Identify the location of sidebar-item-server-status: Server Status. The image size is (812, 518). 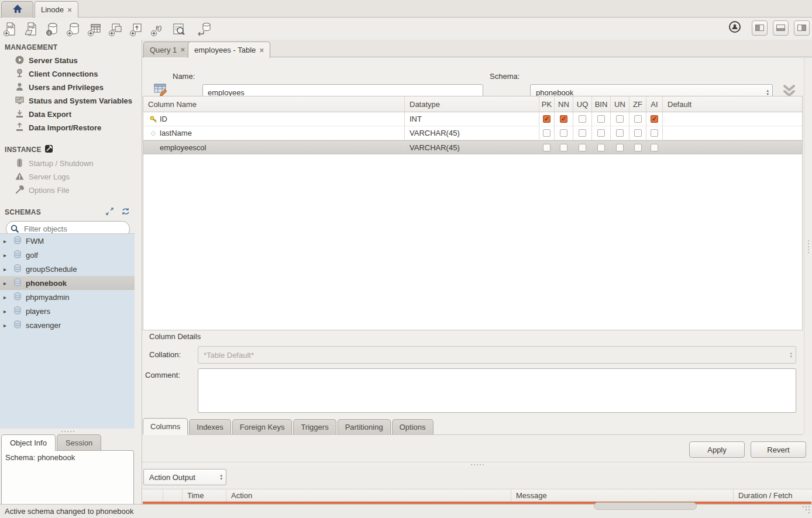
(68, 61).